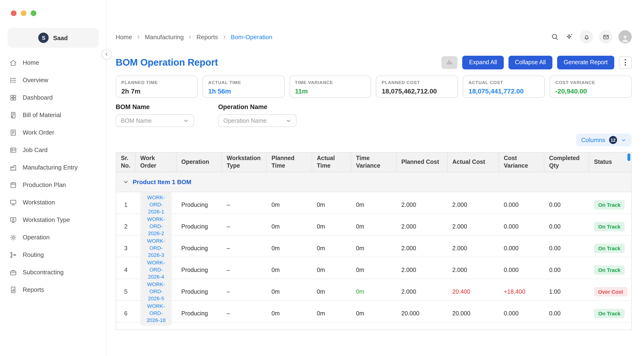 The height and width of the screenshot is (356, 644). What do you see at coordinates (43, 272) in the screenshot?
I see `sidebar-item-label: Subcontracting` at bounding box center [43, 272].